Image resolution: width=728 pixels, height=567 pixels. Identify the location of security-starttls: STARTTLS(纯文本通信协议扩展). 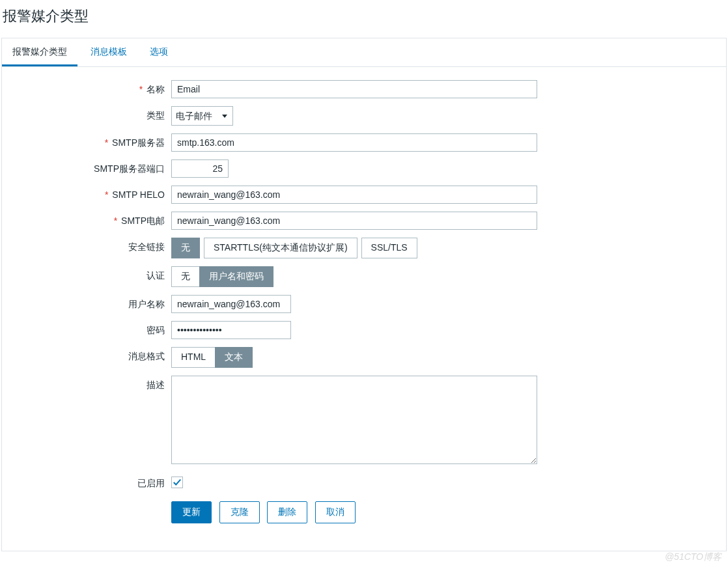
(281, 248).